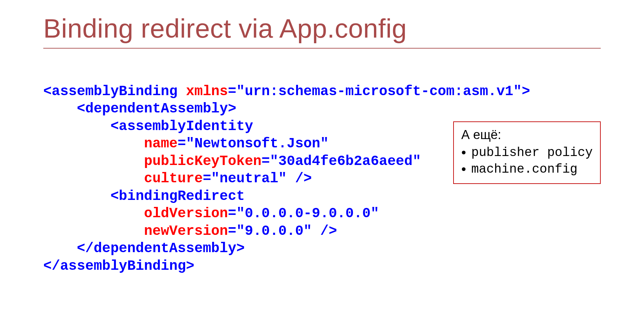 The width and height of the screenshot is (644, 320). What do you see at coordinates (119, 266) in the screenshot?
I see `code-text: </assemblyBinding>` at bounding box center [119, 266].